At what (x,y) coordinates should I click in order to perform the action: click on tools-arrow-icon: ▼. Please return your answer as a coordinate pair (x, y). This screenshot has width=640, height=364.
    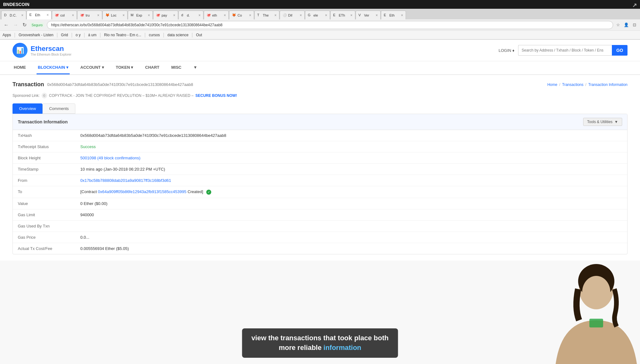
    Looking at the image, I should click on (616, 122).